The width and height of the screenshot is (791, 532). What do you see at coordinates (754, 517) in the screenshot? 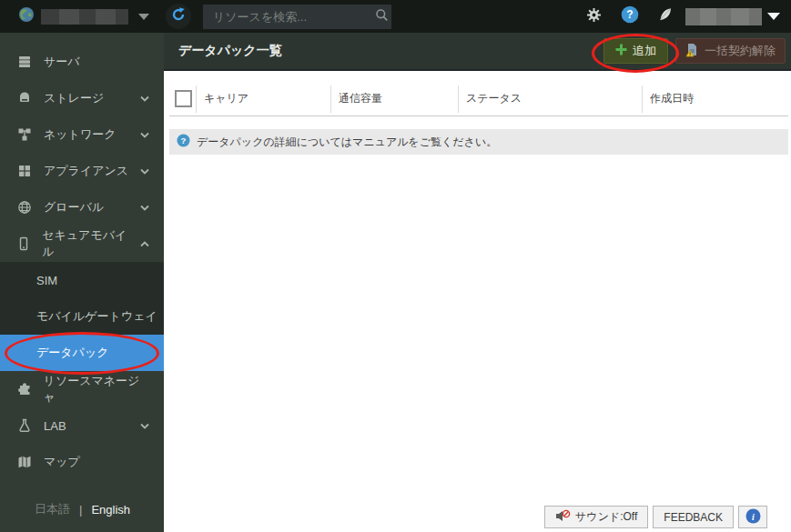
I see `svg-text: i` at bounding box center [754, 517].